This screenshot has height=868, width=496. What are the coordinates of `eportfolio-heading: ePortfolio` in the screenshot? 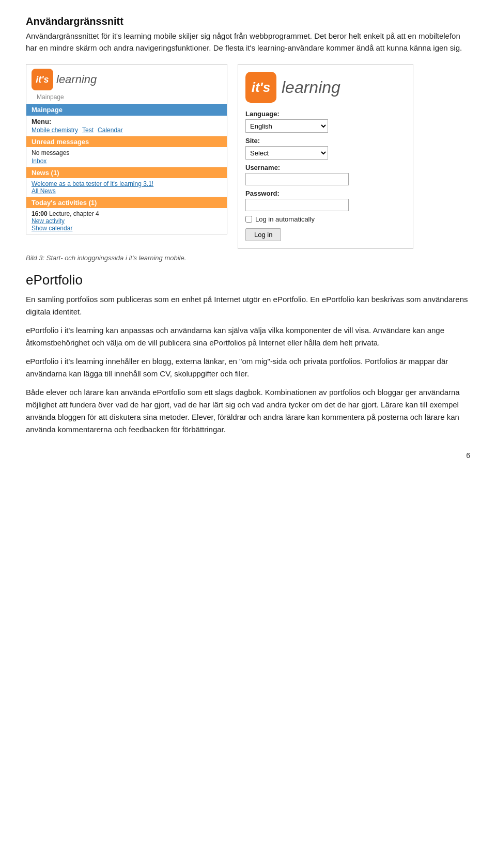 It's located at (248, 280).